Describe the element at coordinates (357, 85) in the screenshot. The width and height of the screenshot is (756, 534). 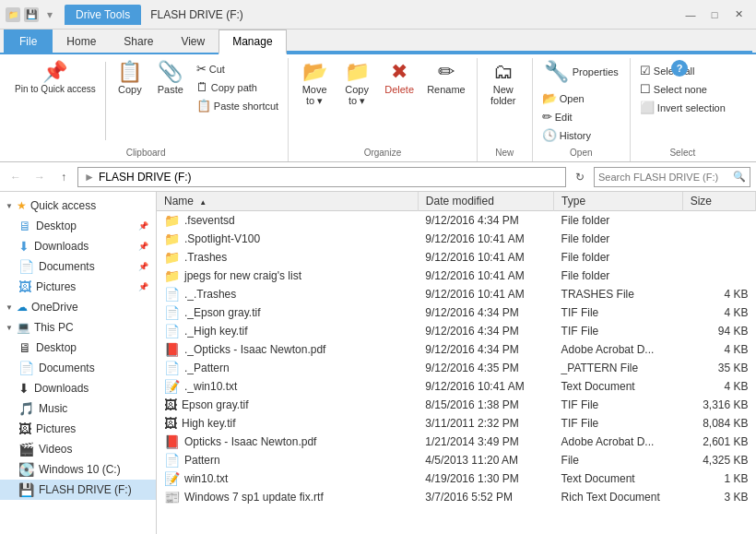
I see `copy-to-button: 📁 Copyto ▾` at that location.